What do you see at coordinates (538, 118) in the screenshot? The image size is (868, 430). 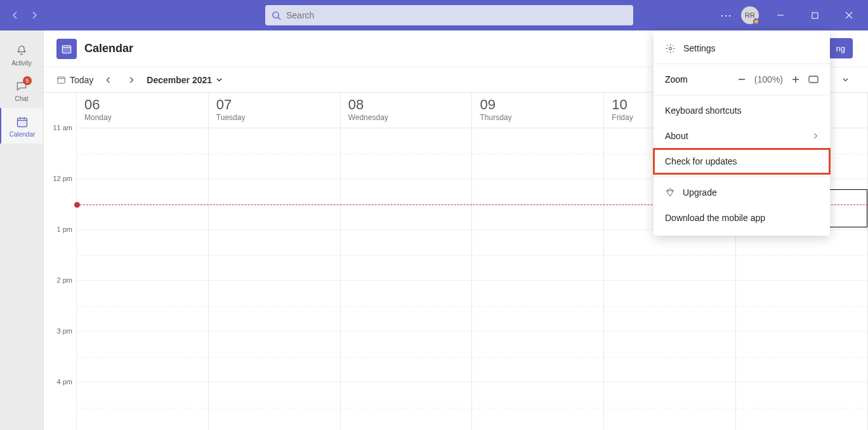 I see `day-name: Thursday` at bounding box center [538, 118].